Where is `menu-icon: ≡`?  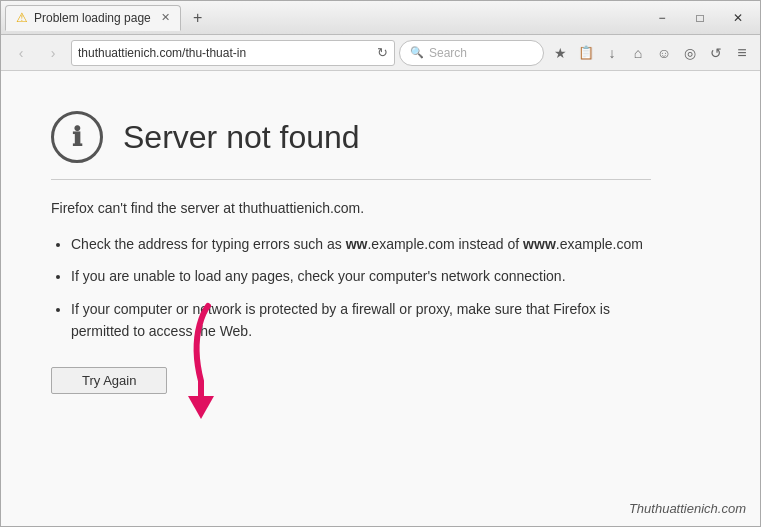 menu-icon: ≡ is located at coordinates (742, 53).